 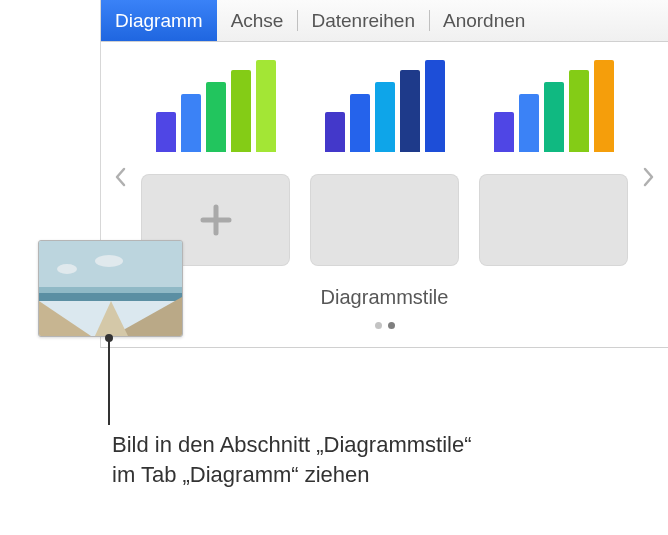 I want to click on tab-series: Datenreihen, so click(x=363, y=20).